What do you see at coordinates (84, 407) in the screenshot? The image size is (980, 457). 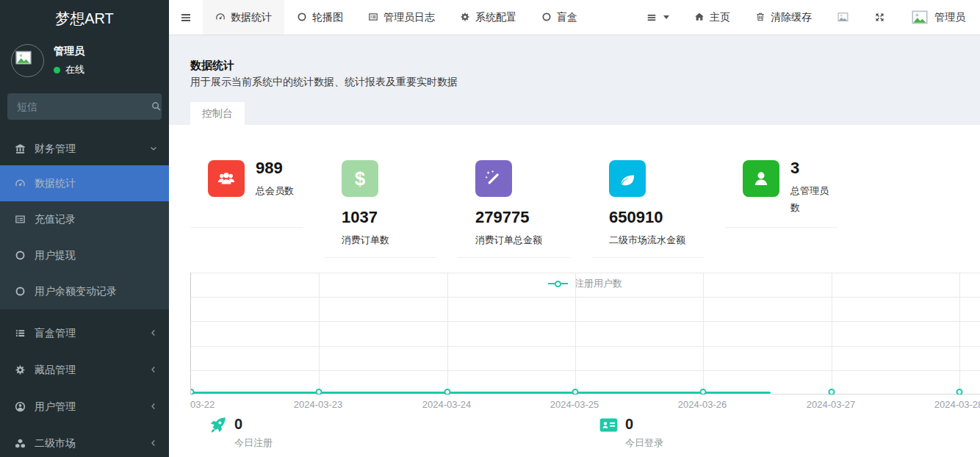 I see `sidebar-item-user-mgmt: 用户管理` at bounding box center [84, 407].